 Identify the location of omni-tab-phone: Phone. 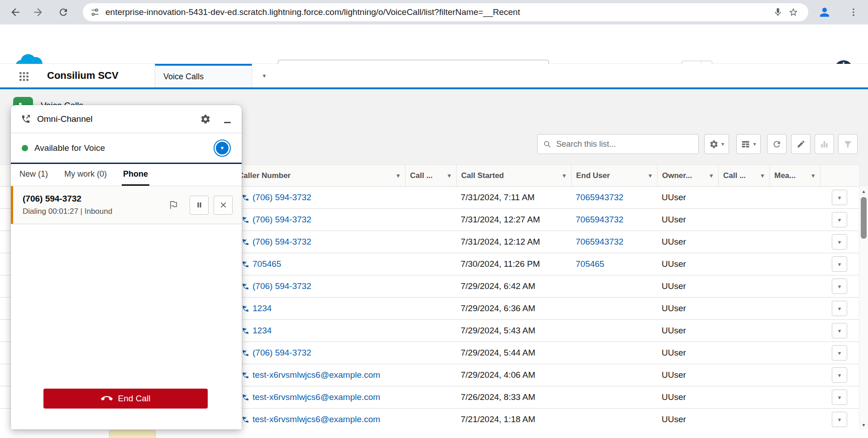
(136, 175).